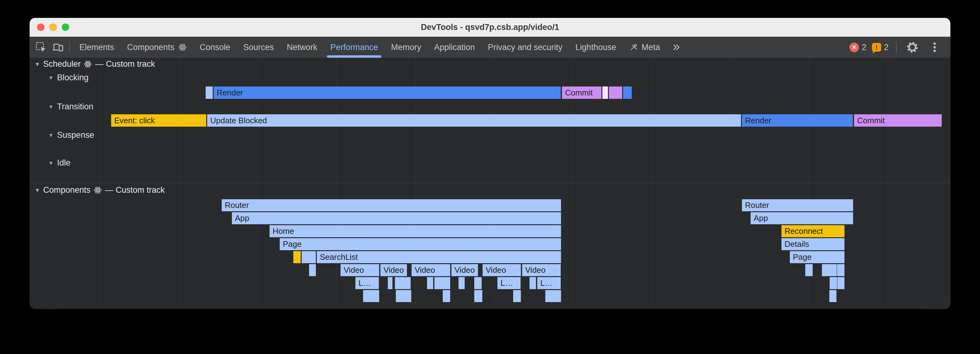 The width and height of the screenshot is (980, 354). What do you see at coordinates (68, 78) in the screenshot?
I see `lane-blocking: ▼Blocking` at bounding box center [68, 78].